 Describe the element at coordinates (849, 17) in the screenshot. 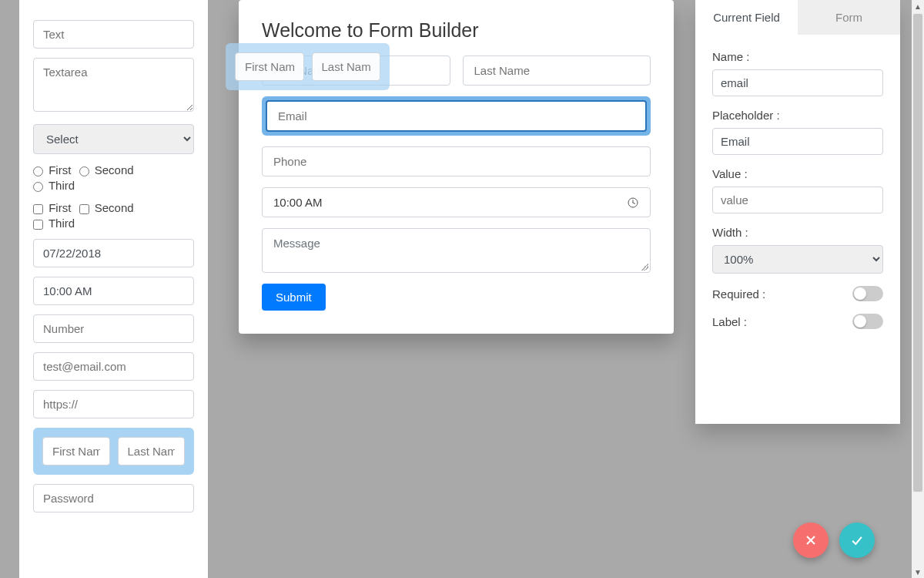

I see `tab-form: Form` at that location.